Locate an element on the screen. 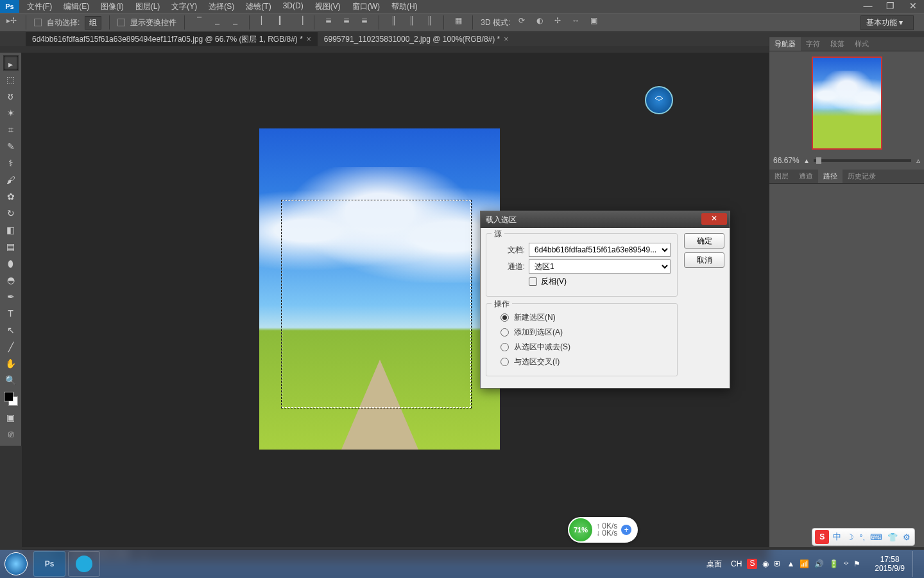 The image size is (924, 578). speed-monitor-widget: 71% ↑ 0K/s ↓ 0K/s + is located at coordinates (603, 530).